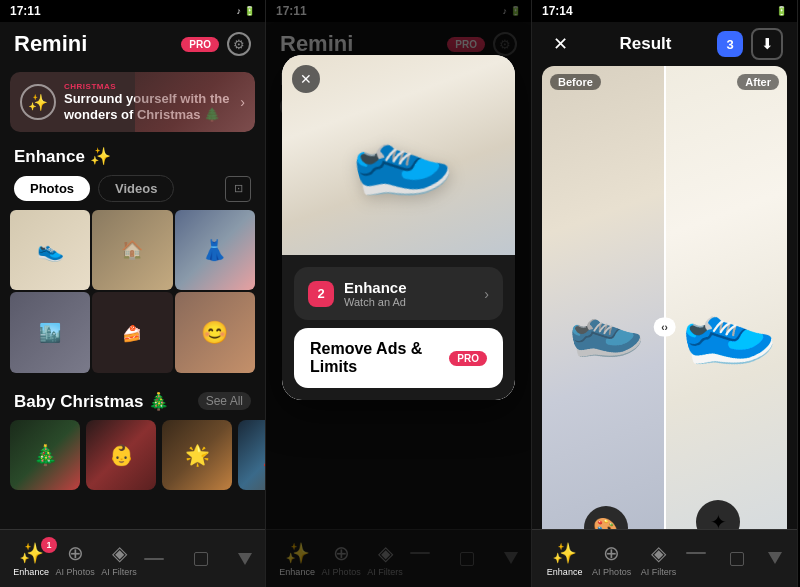  What do you see at coordinates (215, 250) in the screenshot?
I see `photo-thumb-fashion` at bounding box center [215, 250].